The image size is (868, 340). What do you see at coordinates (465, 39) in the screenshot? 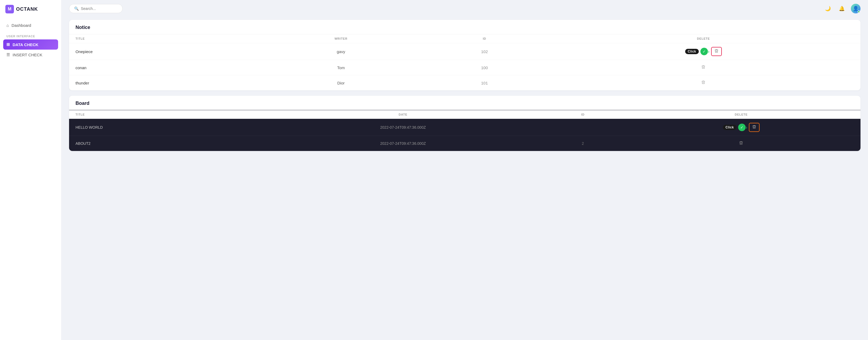
I see `notice-table-header: TITLE WRITER ID DELETE` at bounding box center [465, 39].